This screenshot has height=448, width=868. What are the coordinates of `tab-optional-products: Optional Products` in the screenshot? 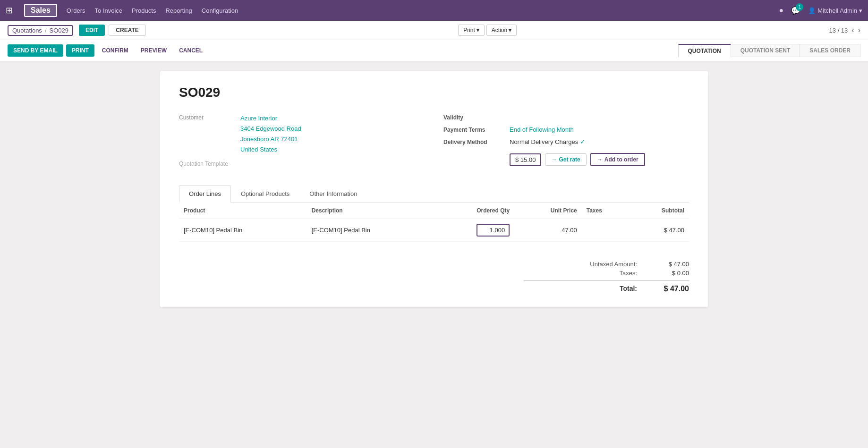 It's located at (265, 194).